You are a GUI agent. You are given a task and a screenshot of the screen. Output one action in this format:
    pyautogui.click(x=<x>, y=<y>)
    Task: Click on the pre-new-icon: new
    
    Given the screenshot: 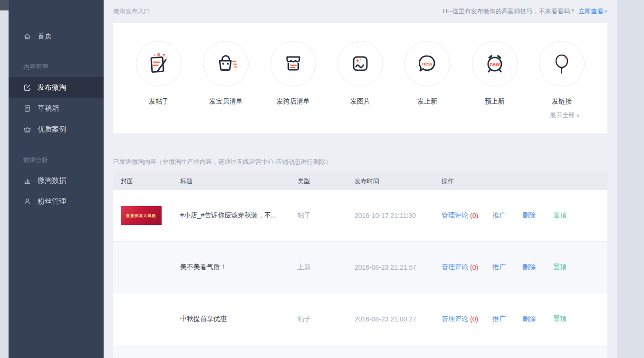 What is the action you would take?
    pyautogui.click(x=495, y=64)
    